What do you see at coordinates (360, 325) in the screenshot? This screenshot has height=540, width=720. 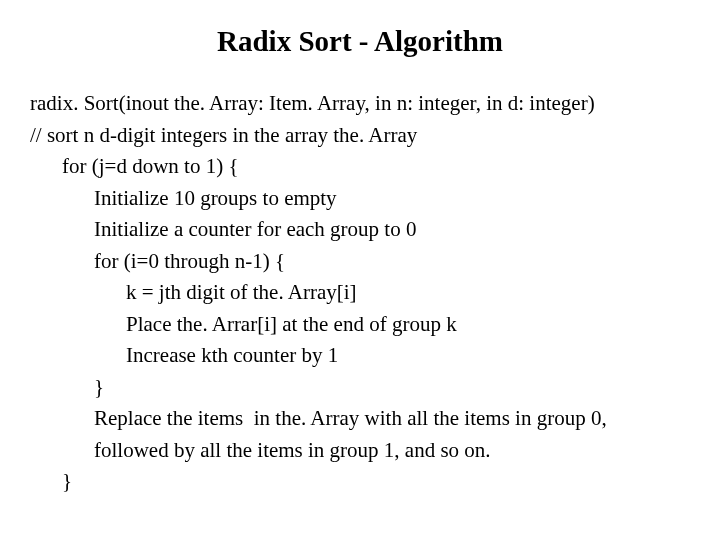 I see `code-line: Place the. Arrar[i] at the end of group …` at bounding box center [360, 325].